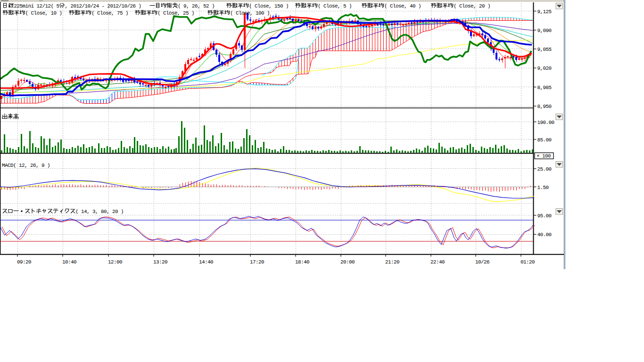  What do you see at coordinates (546, 123) in the screenshot?
I see `svg-text: 190.00` at bounding box center [546, 123].